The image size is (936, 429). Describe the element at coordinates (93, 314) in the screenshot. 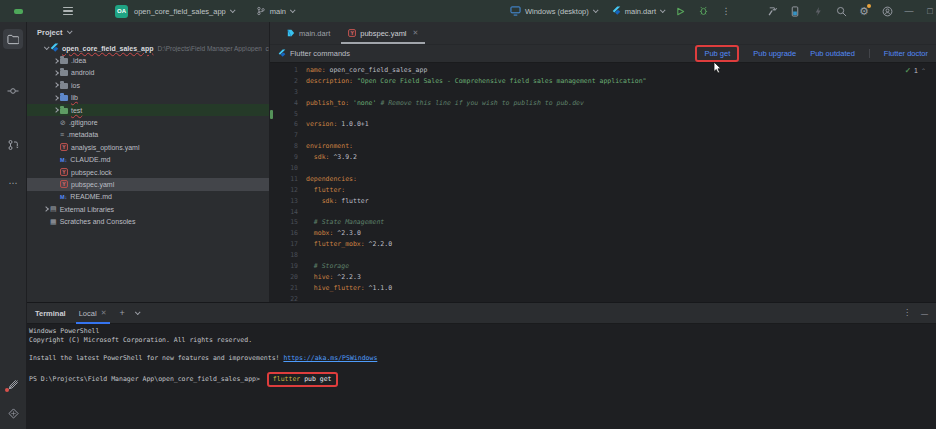

I see `terminal-tab-local: Local✕` at that location.